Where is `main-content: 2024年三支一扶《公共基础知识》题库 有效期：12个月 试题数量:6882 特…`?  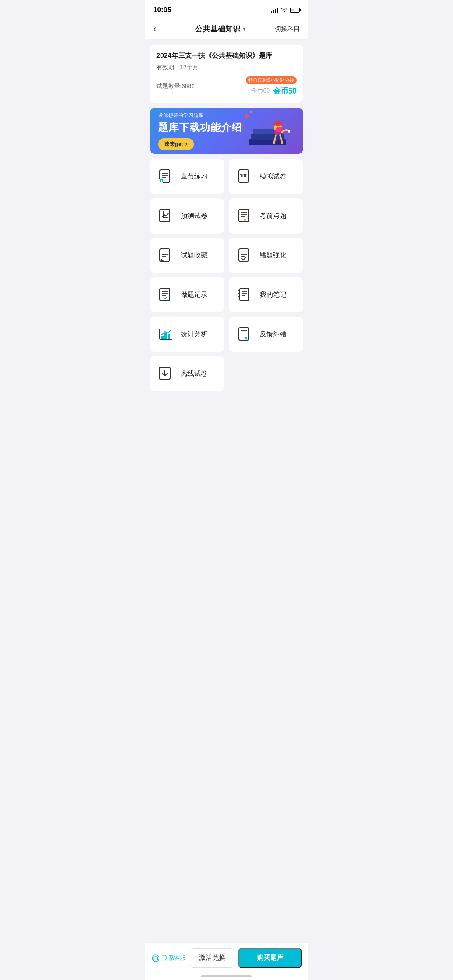 main-content: 2024年三支一扶《公共基础知识》题库 有效期：12个月 试题数量:6882 特… is located at coordinates (226, 237).